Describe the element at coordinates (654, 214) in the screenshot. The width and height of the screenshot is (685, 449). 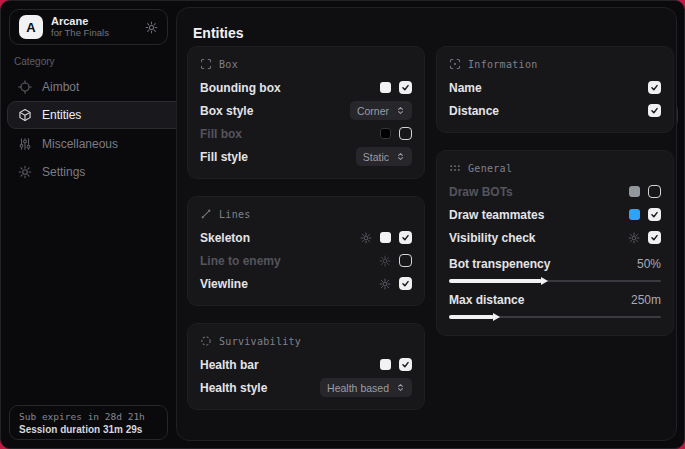
I see `draw-teammates-checkbox` at that location.